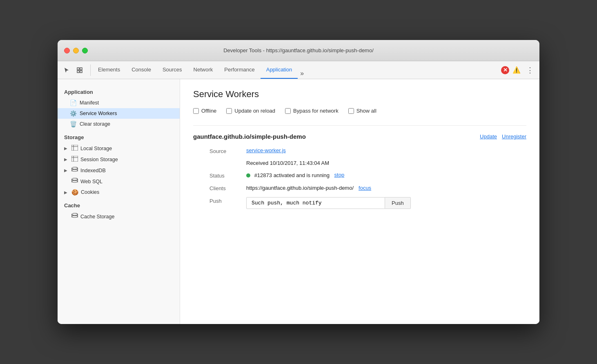  Describe the element at coordinates (386, 203) in the screenshot. I see `push-input-row: Push` at that location.